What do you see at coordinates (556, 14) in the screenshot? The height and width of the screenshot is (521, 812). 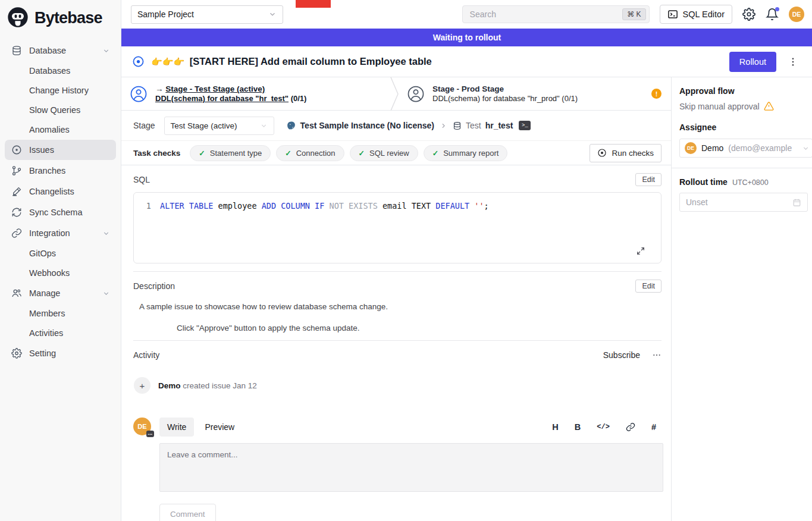 I see `search-box: ⌘ K` at bounding box center [556, 14].